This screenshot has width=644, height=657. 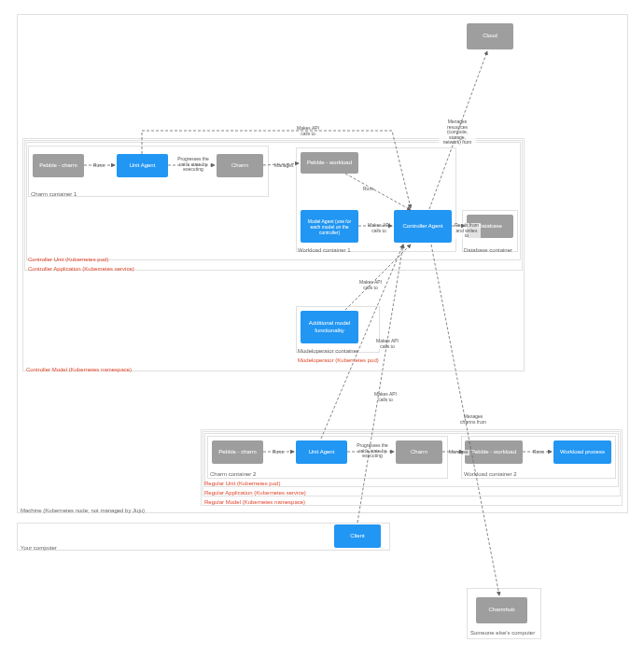 I want to click on node-charm-1: Charm, so click(x=240, y=166).